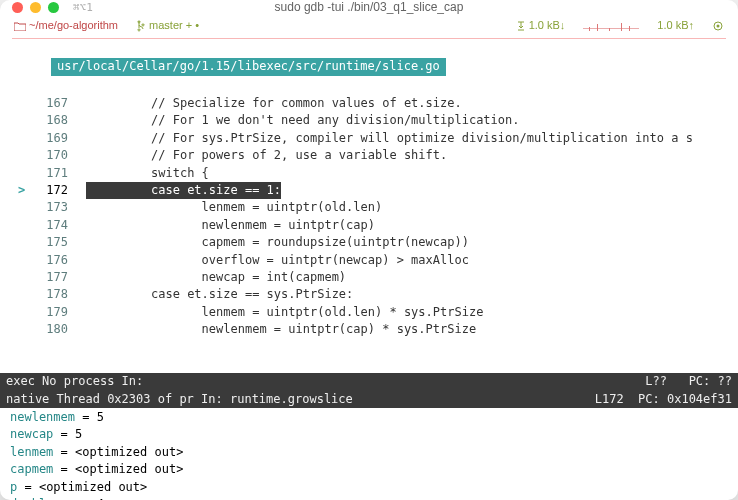 The width and height of the screenshot is (738, 500). I want to click on line-number: 174, so click(57, 226).